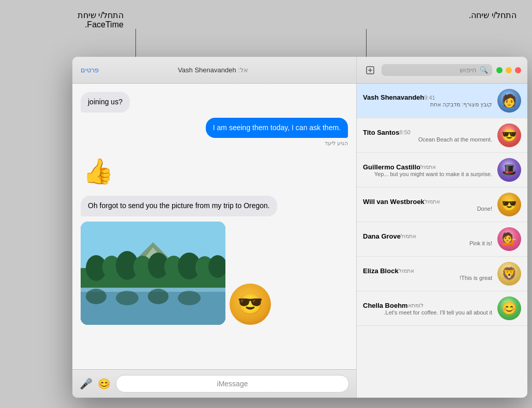 This screenshot has width=532, height=408. I want to click on details-button: פרטים, so click(90, 70).